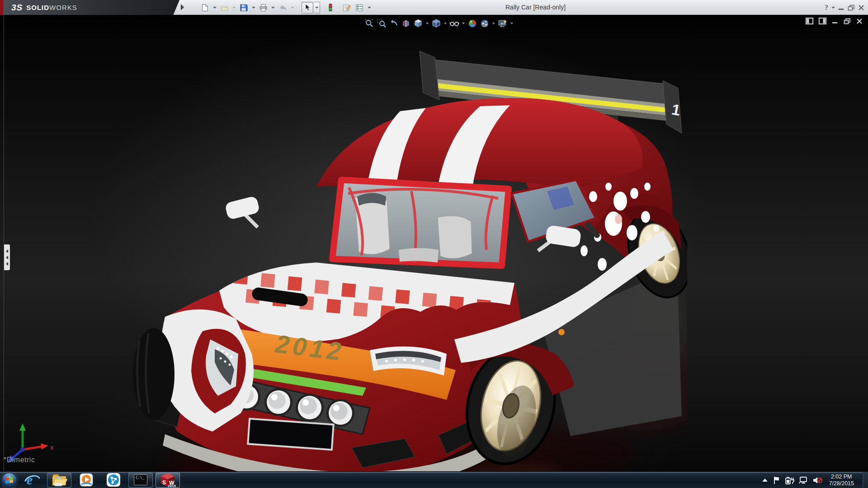 The height and width of the screenshot is (488, 868). Describe the element at coordinates (59, 480) in the screenshot. I see `windows-explorer-icon` at that location.